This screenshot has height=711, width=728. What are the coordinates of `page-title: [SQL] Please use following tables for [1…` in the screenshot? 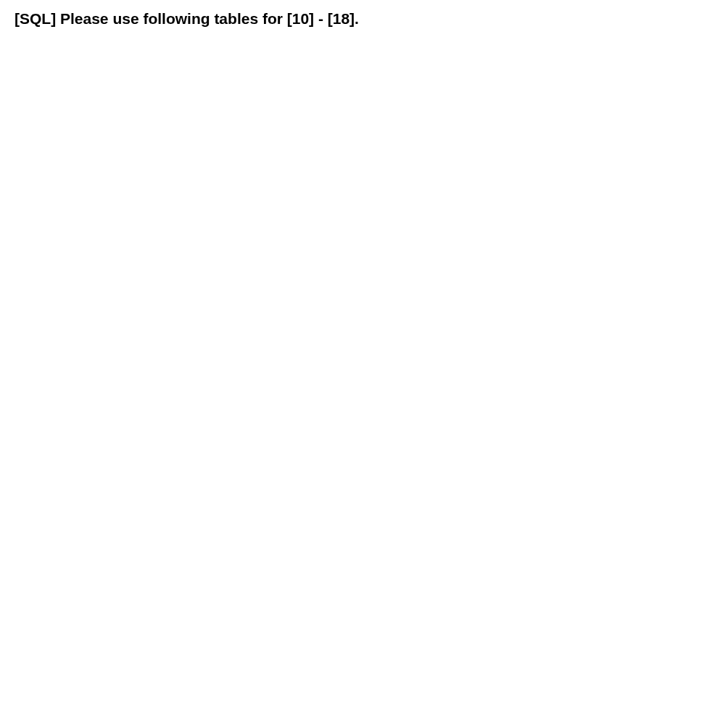 It's located at (371, 19).